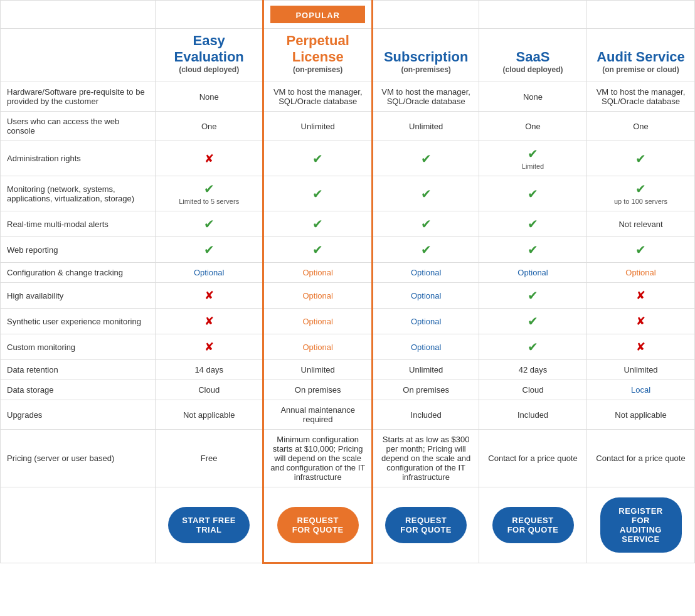  What do you see at coordinates (318, 390) in the screenshot?
I see `perpetual-value: On premises` at bounding box center [318, 390].